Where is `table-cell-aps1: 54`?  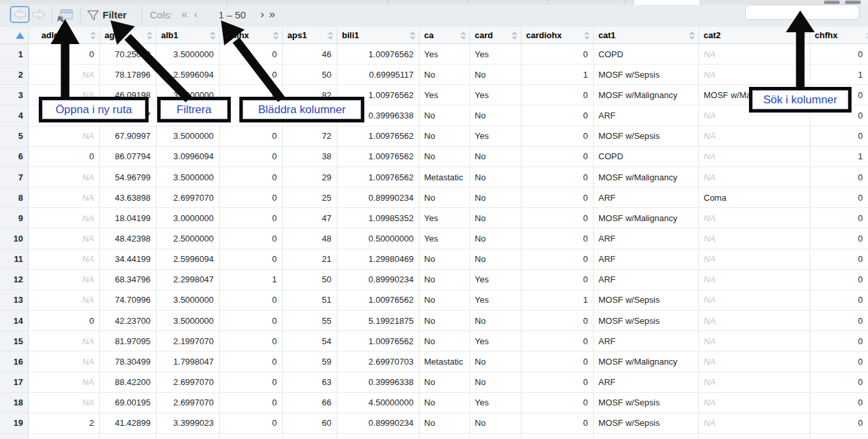 table-cell-aps1: 54 is located at coordinates (310, 341).